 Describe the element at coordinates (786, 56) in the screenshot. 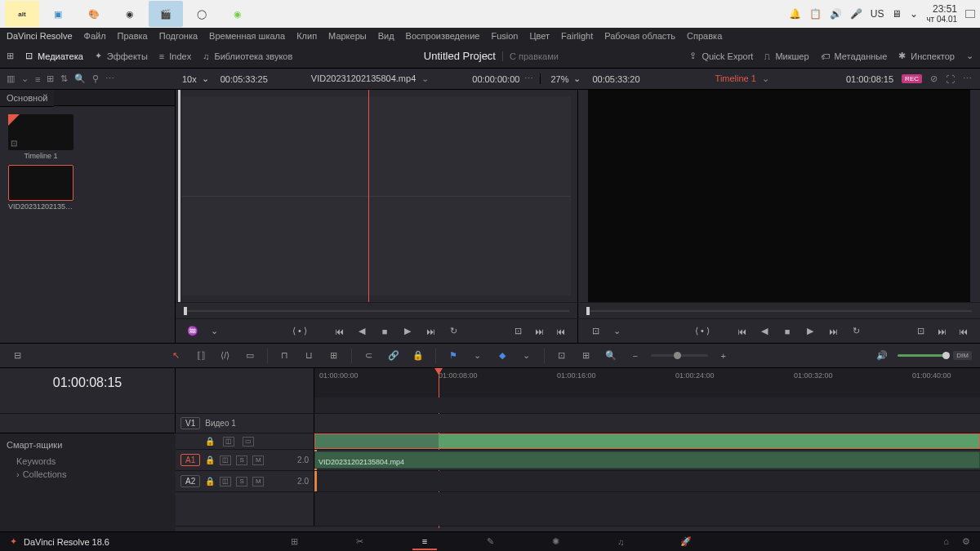

I see `tab-mixer: ⎍Микшер` at that location.